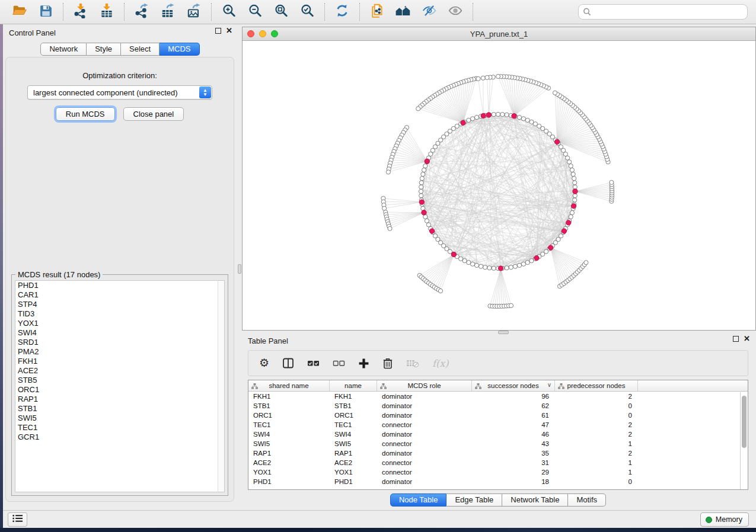  What do you see at coordinates (229, 12) in the screenshot?
I see `zoom-in-button` at bounding box center [229, 12].